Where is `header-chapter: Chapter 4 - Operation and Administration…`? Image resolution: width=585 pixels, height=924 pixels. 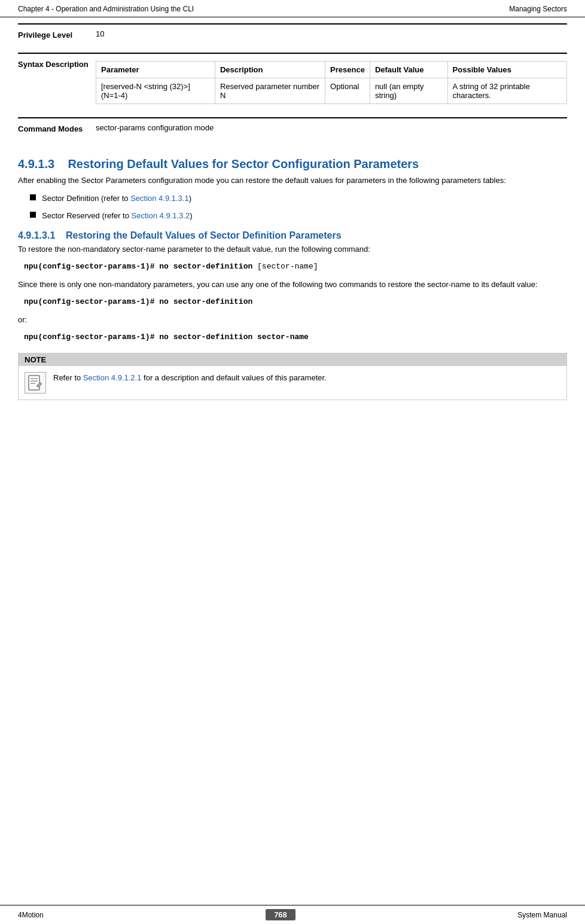
header-chapter: Chapter 4 - Operation and Administration… is located at coordinates (106, 9).